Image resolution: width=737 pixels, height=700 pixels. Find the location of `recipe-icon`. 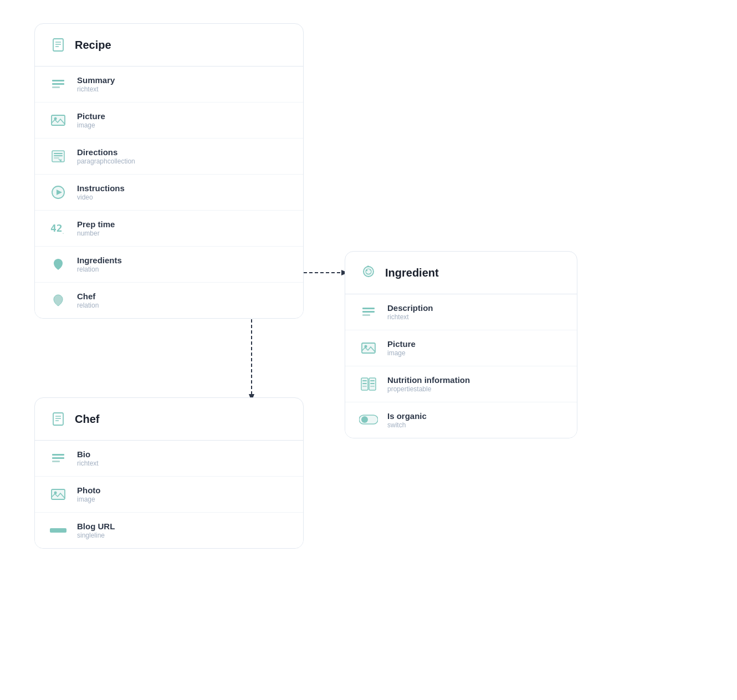

recipe-icon is located at coordinates (58, 45).